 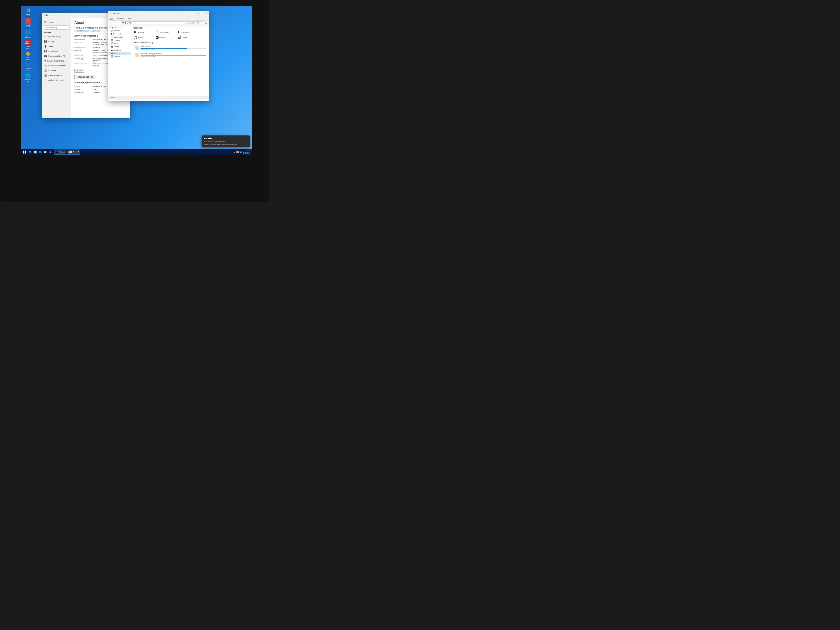 What do you see at coordinates (173, 46) in the screenshot?
I see `drive-c-name: Local Disk (C:)` at bounding box center [173, 46].